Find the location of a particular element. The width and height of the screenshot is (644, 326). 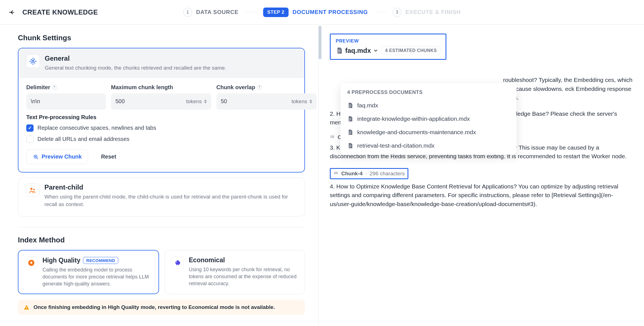

rules-heading: Text Pre-processing Rules is located at coordinates (162, 117).